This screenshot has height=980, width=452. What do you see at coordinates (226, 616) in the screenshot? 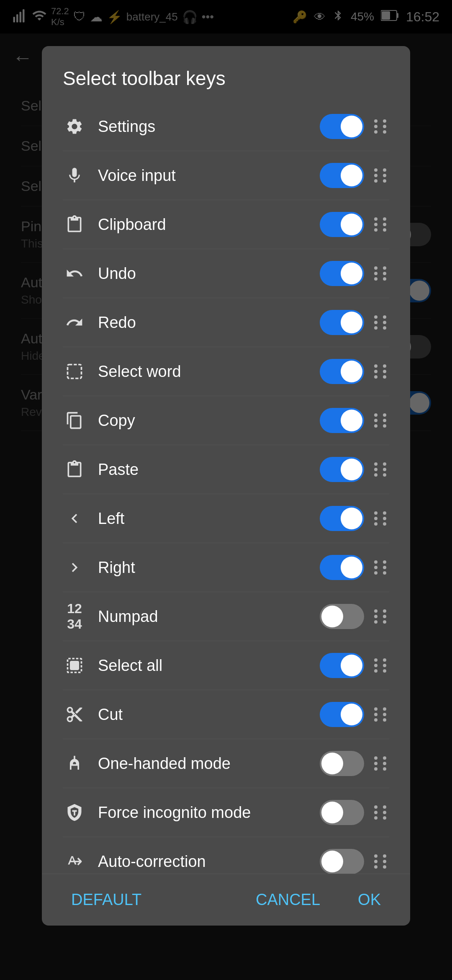
I see `list-item: 1234 Numpad` at bounding box center [226, 616].